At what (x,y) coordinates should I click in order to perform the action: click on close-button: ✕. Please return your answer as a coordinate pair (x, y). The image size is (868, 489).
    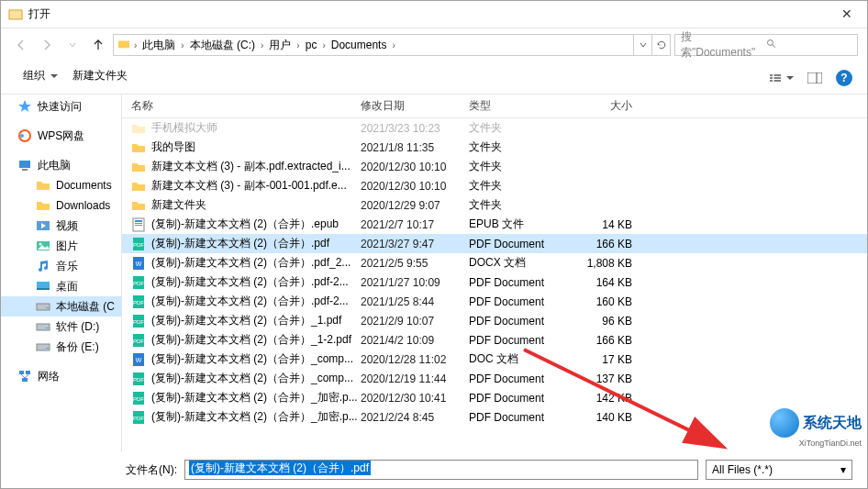
    Looking at the image, I should click on (846, 15).